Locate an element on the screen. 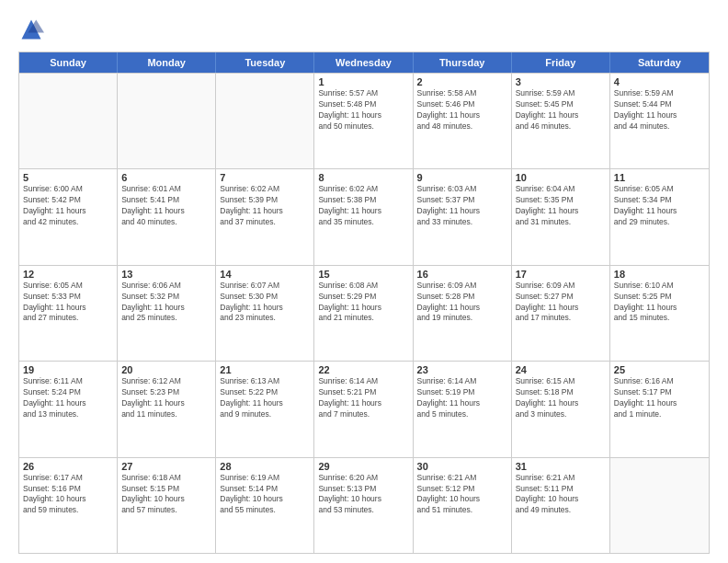 The image size is (728, 563). cell-day-number: 9 is located at coordinates (462, 178).